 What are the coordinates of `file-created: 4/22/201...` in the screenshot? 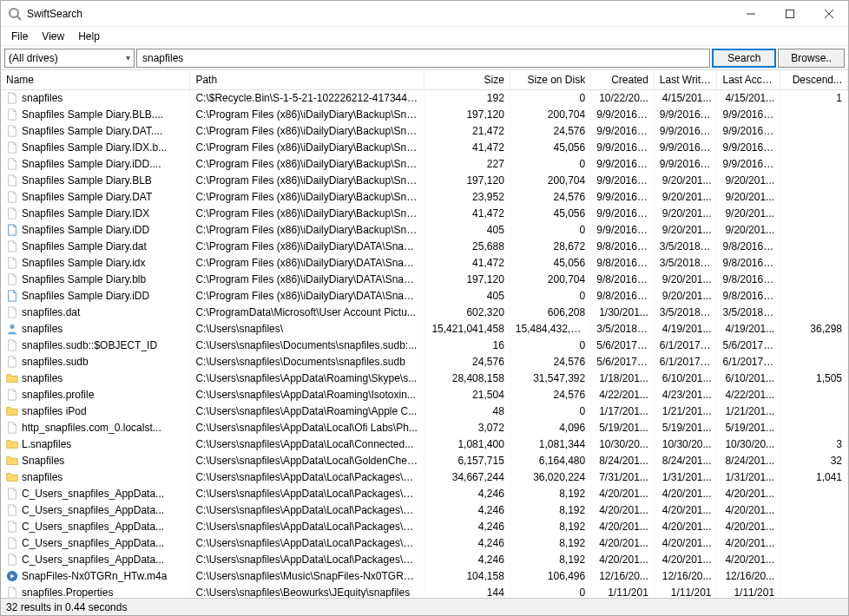 It's located at (623, 396).